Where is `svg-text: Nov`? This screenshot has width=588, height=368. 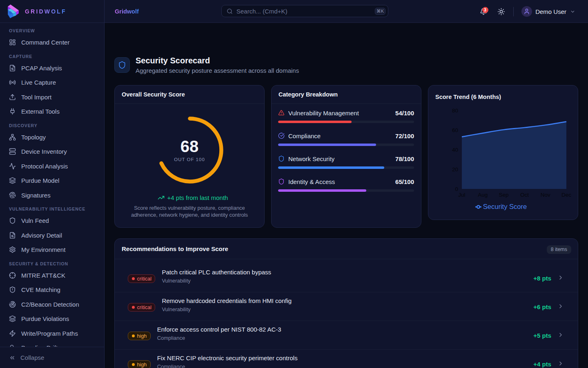
svg-text: Nov is located at coordinates (546, 195).